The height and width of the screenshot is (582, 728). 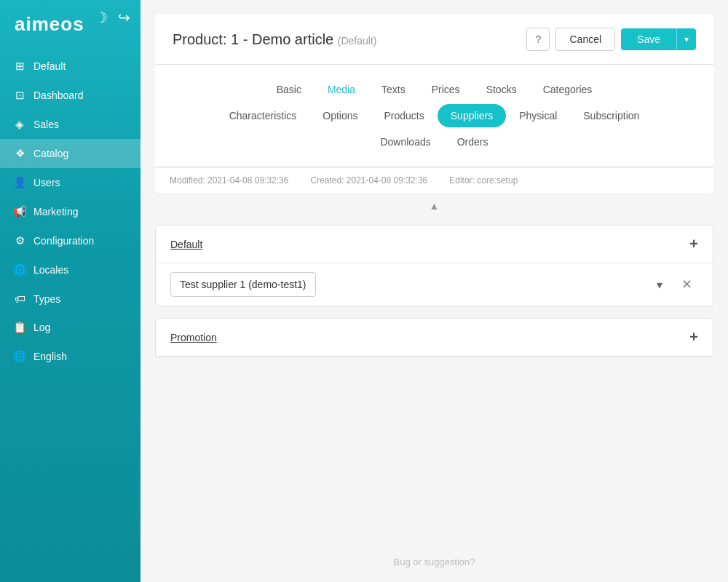 I want to click on tab-downloads: Downloads, so click(x=405, y=142).